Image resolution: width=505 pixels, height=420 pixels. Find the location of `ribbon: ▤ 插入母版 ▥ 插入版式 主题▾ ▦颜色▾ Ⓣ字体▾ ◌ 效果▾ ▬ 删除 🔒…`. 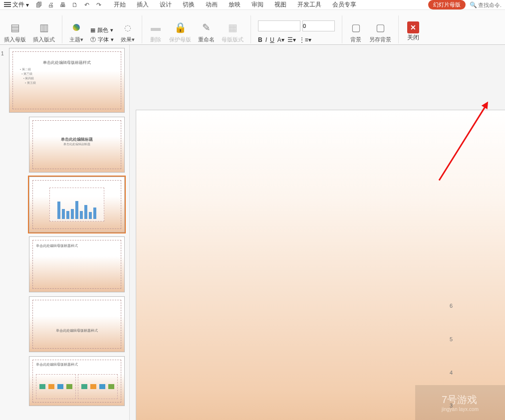

ribbon: ▤ 插入母版 ▥ 插入版式 主题▾ ▦颜色▾ Ⓣ字体▾ ◌ 效果▾ ▬ 删除 🔒… is located at coordinates (252, 27).